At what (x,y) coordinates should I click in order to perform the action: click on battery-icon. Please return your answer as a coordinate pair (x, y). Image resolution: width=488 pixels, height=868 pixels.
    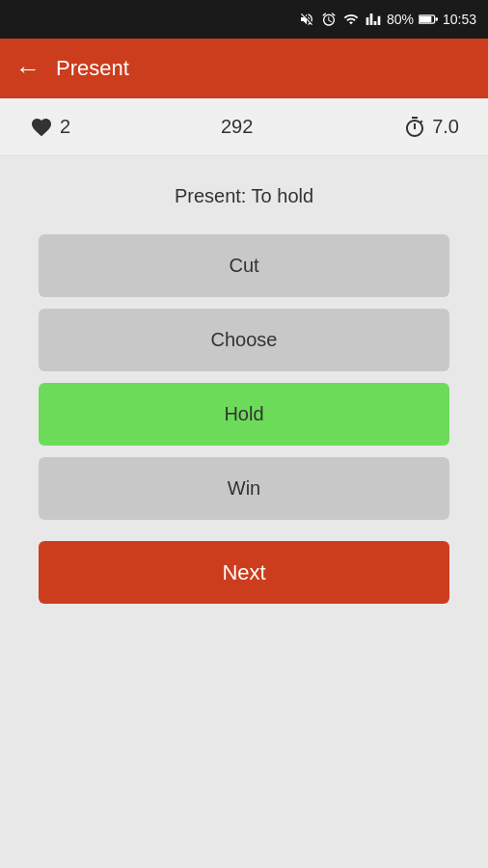
    Looking at the image, I should click on (428, 19).